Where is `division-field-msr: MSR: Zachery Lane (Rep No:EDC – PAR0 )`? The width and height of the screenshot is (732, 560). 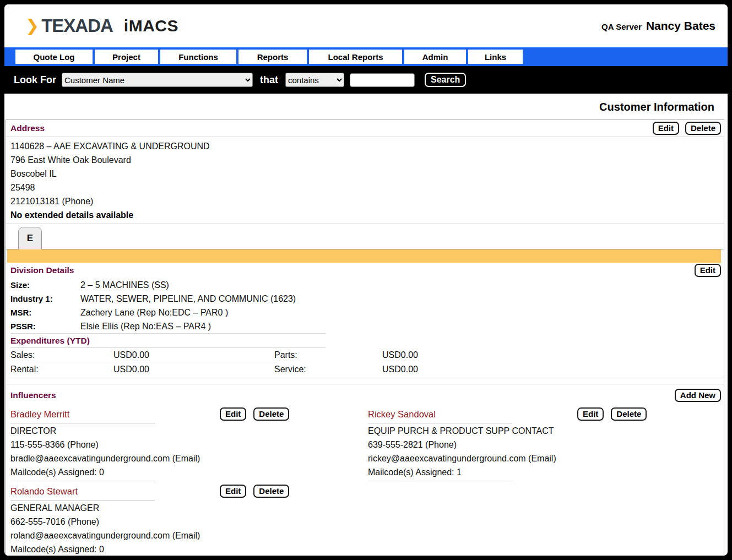 division-field-msr: MSR: Zachery Lane (Rep No:EDC – PAR0 ) is located at coordinates (365, 313).